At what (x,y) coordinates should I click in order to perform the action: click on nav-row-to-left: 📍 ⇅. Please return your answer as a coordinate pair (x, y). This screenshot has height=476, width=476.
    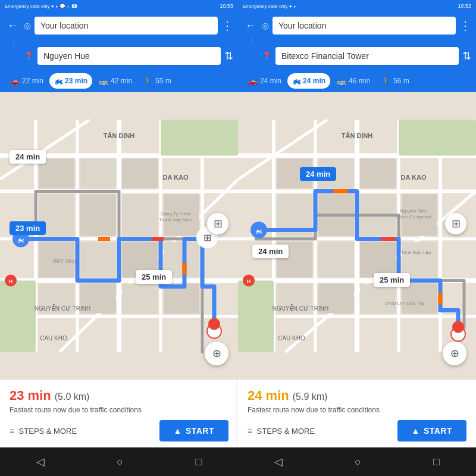
    Looking at the image, I should click on (119, 56).